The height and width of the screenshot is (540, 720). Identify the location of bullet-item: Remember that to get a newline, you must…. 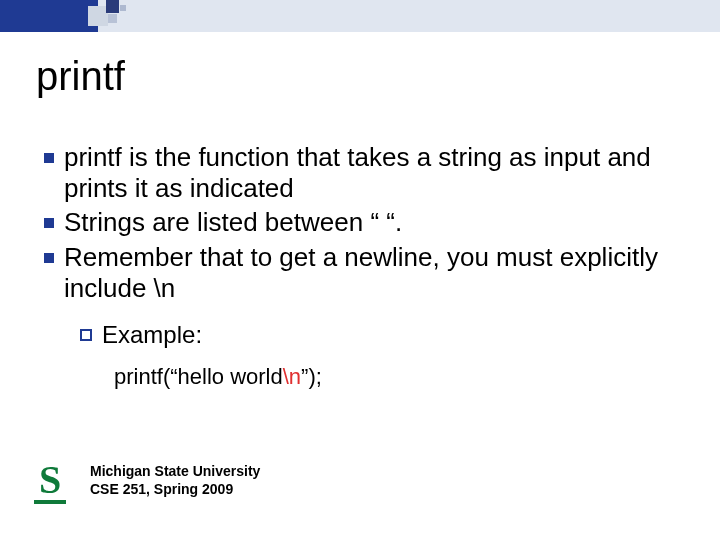
(364, 272).